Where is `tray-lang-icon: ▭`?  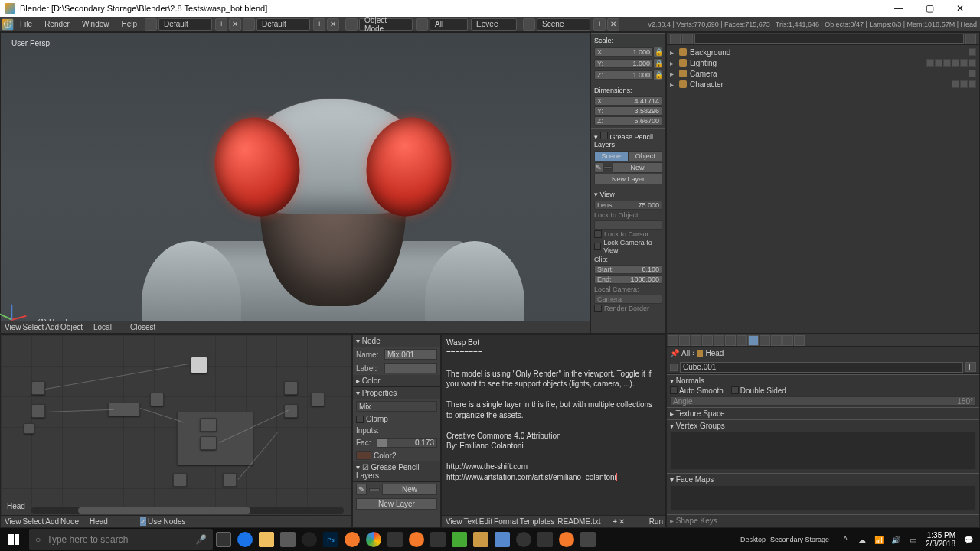
tray-lang-icon: ▭ is located at coordinates (913, 540).